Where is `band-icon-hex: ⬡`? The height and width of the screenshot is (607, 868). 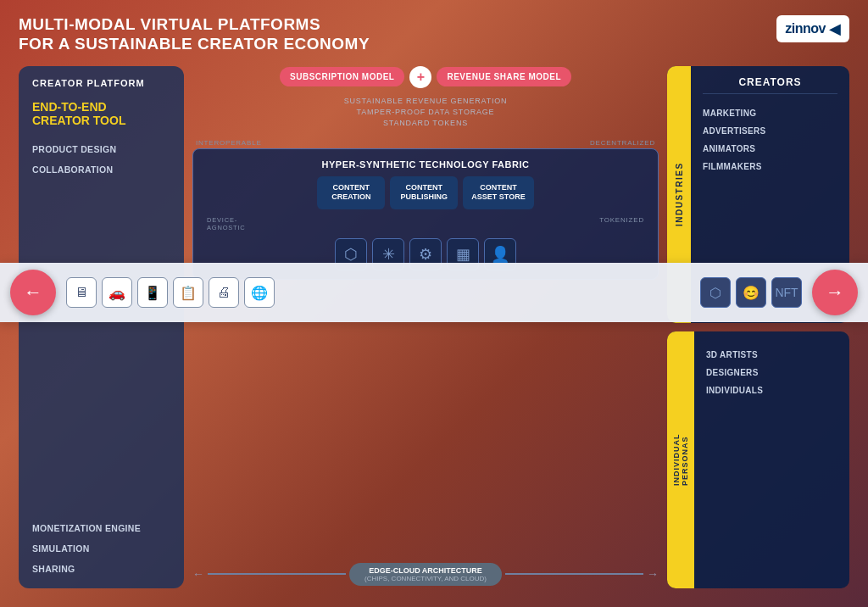 band-icon-hex: ⬡ is located at coordinates (715, 292).